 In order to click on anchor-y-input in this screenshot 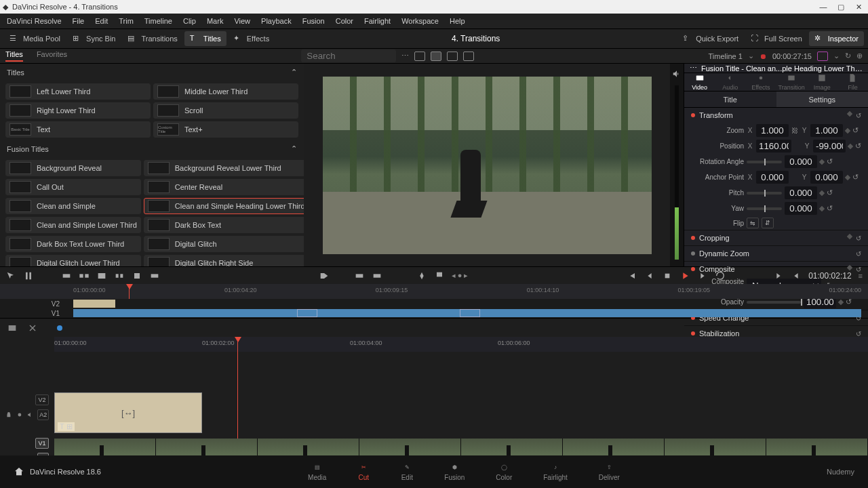, I will do `click(827, 178)`.